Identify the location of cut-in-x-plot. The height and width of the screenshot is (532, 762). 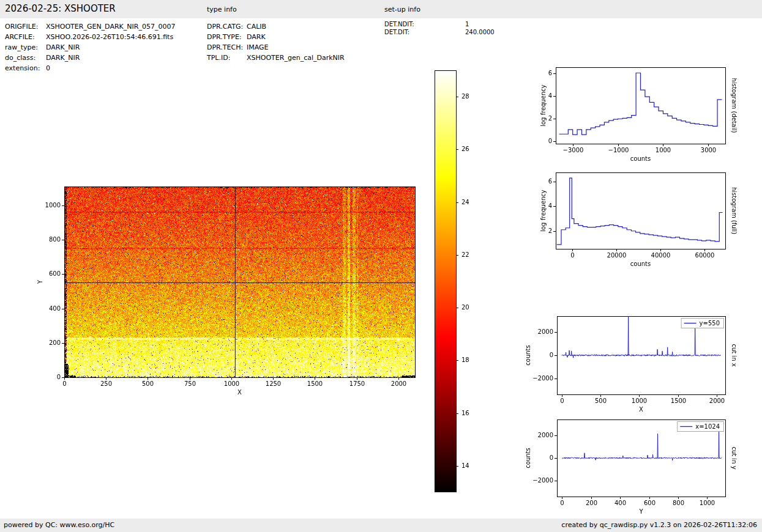
(635, 363).